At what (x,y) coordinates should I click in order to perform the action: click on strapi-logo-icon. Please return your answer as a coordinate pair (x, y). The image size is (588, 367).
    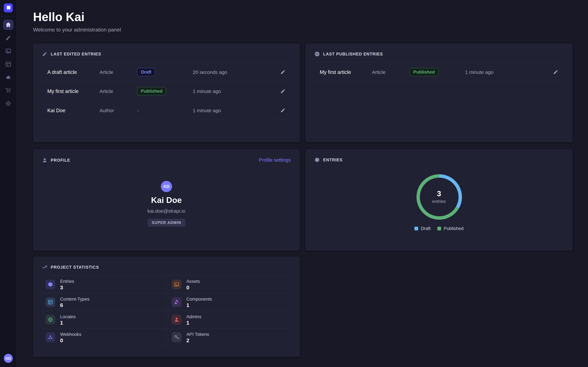
    Looking at the image, I should click on (8, 8).